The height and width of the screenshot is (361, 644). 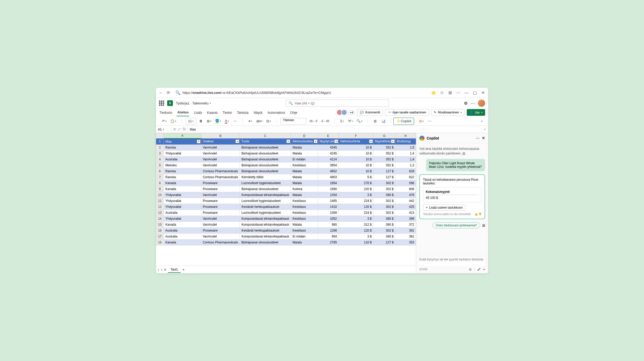 I want to click on col-header: B, so click(x=221, y=136).